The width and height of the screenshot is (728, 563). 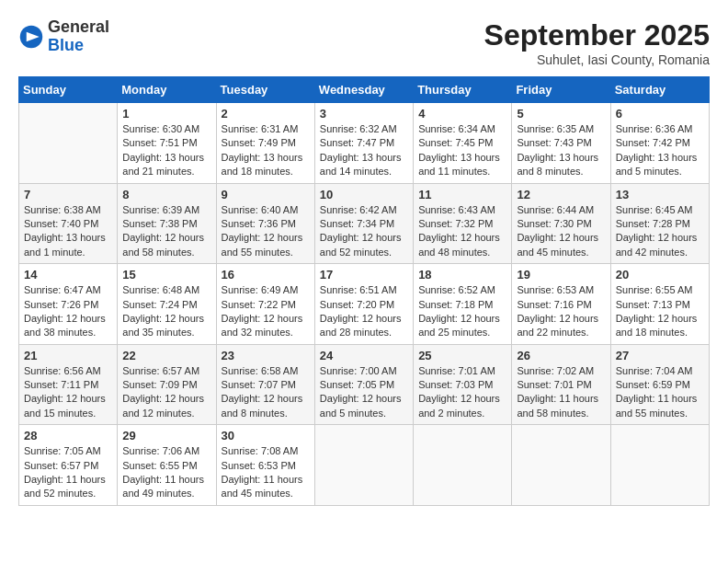 What do you see at coordinates (266, 232) in the screenshot?
I see `day-info: Sunrise: 6:40 AM Sunset: 7:36 PM Dayligh…` at bounding box center [266, 232].